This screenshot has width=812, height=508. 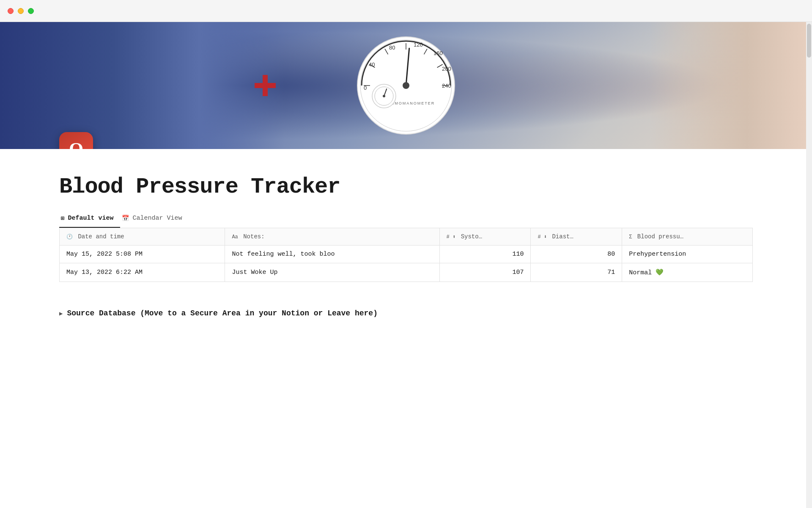 What do you see at coordinates (142, 273) in the screenshot?
I see `cell-datetime-2: May 13, 2022 6:22 AM` at bounding box center [142, 273].